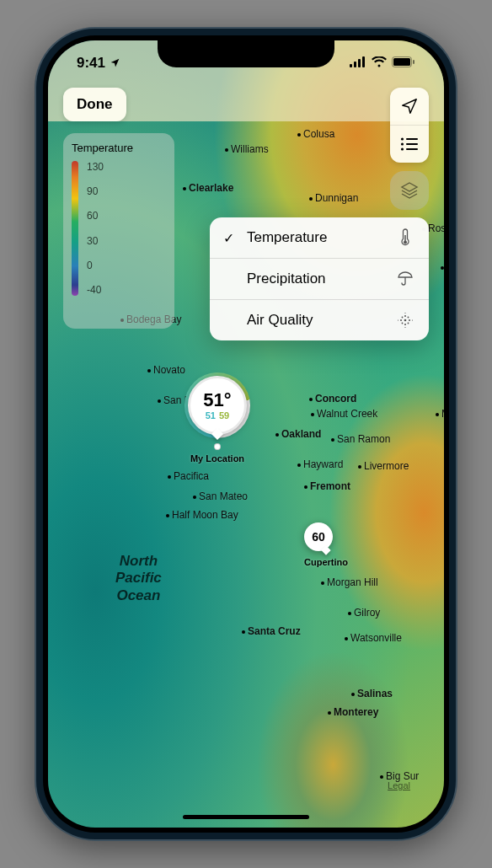 This screenshot has width=492, height=868. I want to click on city-label: Monterey, so click(353, 712).